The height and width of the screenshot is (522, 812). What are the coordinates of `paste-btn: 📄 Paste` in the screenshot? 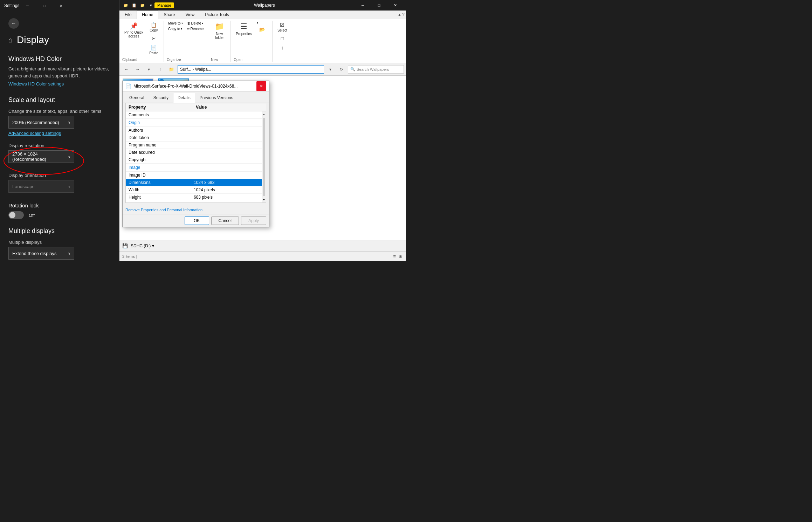 It's located at (154, 50).